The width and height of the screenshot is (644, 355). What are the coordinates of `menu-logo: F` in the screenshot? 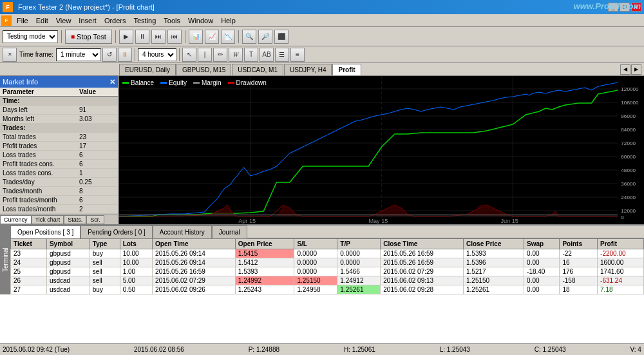 It's located at (6, 21).